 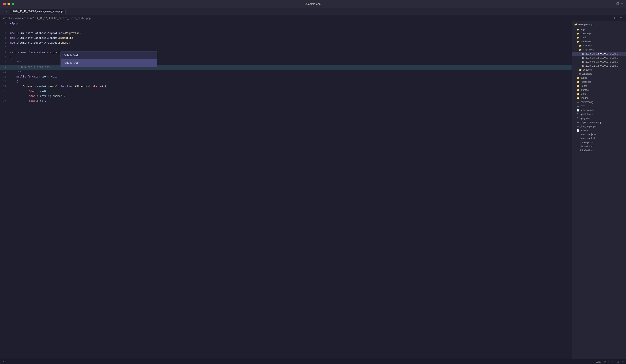 I want to click on sidebar-item-resources: 📁 resources, so click(x=599, y=82).